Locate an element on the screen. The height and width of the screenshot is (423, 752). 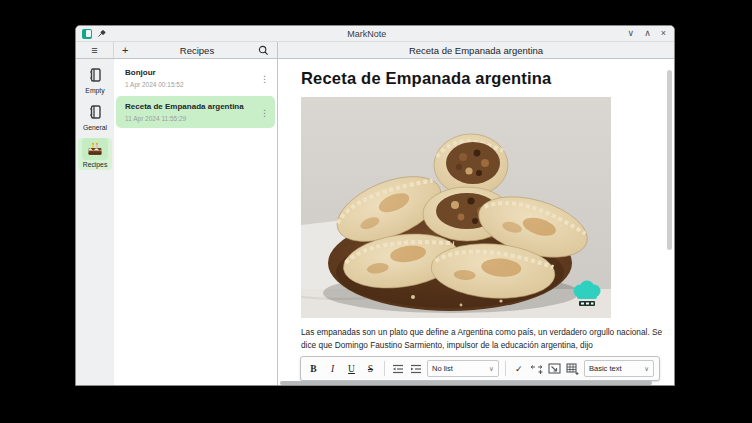
hamburger-icon: ≡ is located at coordinates (94, 50).